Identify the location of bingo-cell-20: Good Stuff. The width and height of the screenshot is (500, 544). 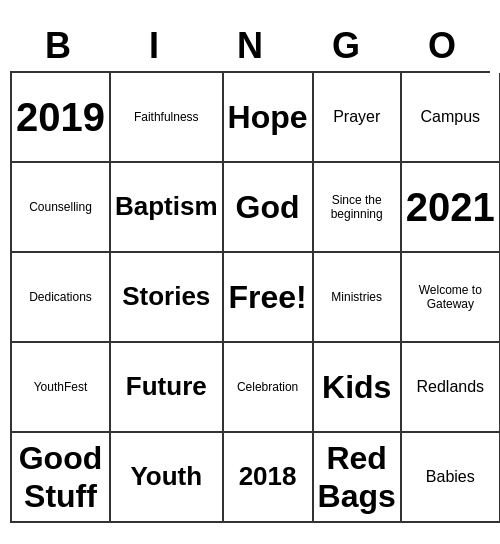
(62, 478).